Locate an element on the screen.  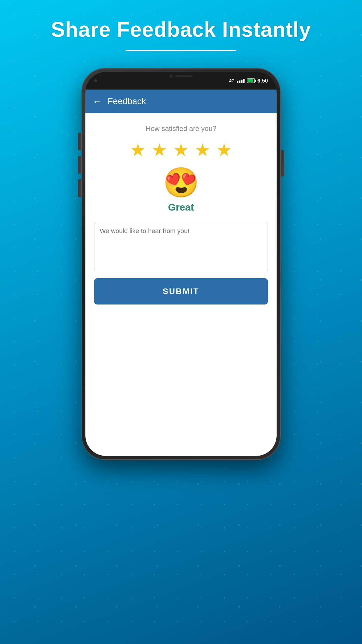
rating-emoji: 😍 is located at coordinates (181, 182).